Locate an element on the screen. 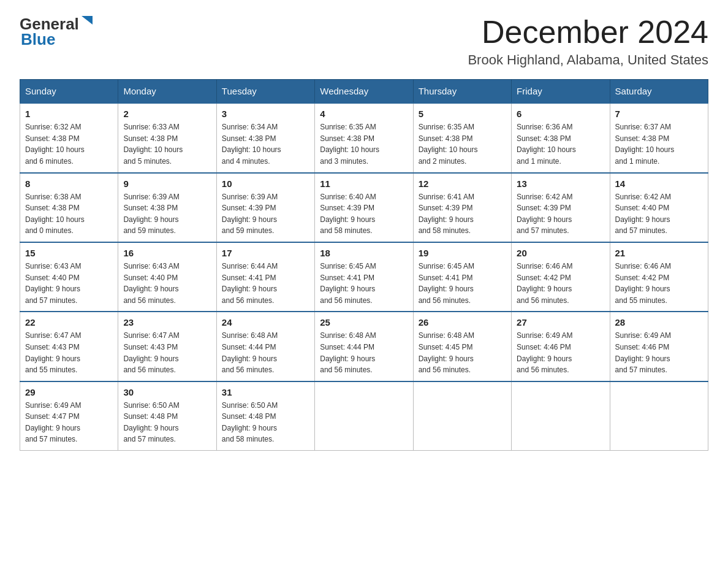  day-number: 23 is located at coordinates (167, 323).